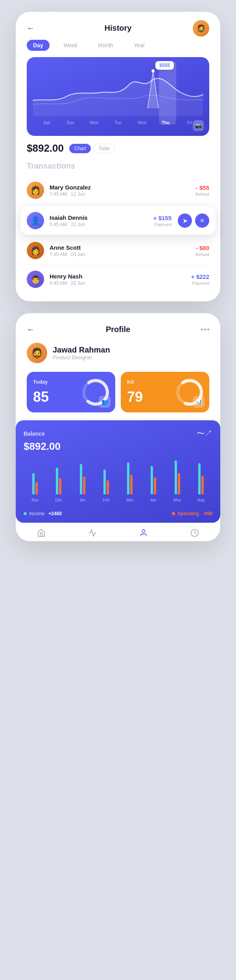  What do you see at coordinates (118, 471) in the screenshot?
I see `balance-chart-card: Balance 〜↗ $892.00 NovDecJanFebMarAprMay…` at bounding box center [118, 471].